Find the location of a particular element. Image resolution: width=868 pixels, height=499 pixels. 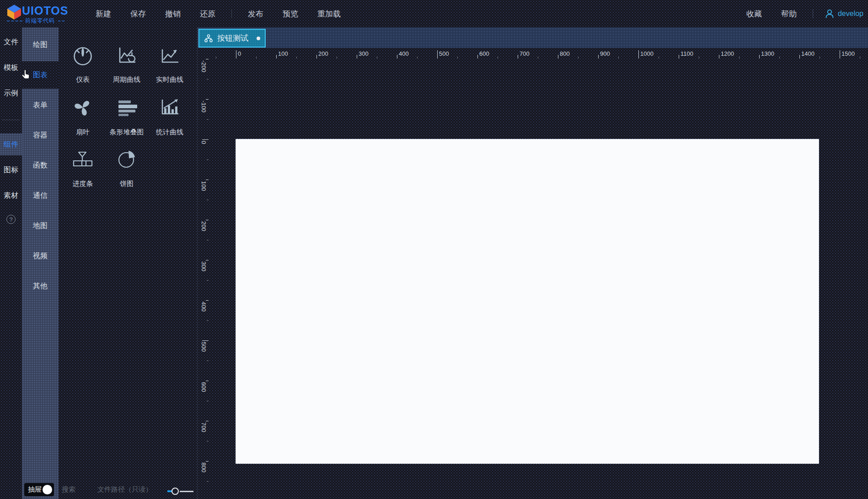

menu-item: 新建 is located at coordinates (103, 14).